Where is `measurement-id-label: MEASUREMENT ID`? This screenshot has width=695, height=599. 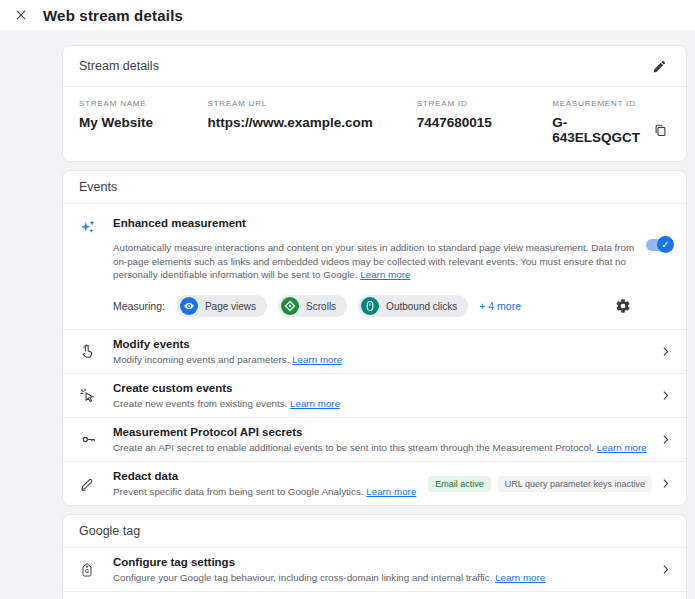 measurement-id-label: MEASUREMENT ID is located at coordinates (611, 104).